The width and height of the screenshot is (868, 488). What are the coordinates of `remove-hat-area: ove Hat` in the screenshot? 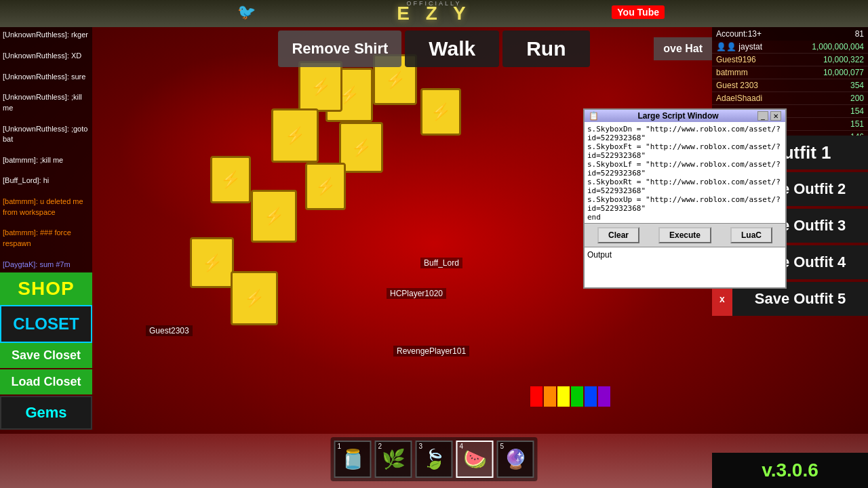 It's located at (683, 49).